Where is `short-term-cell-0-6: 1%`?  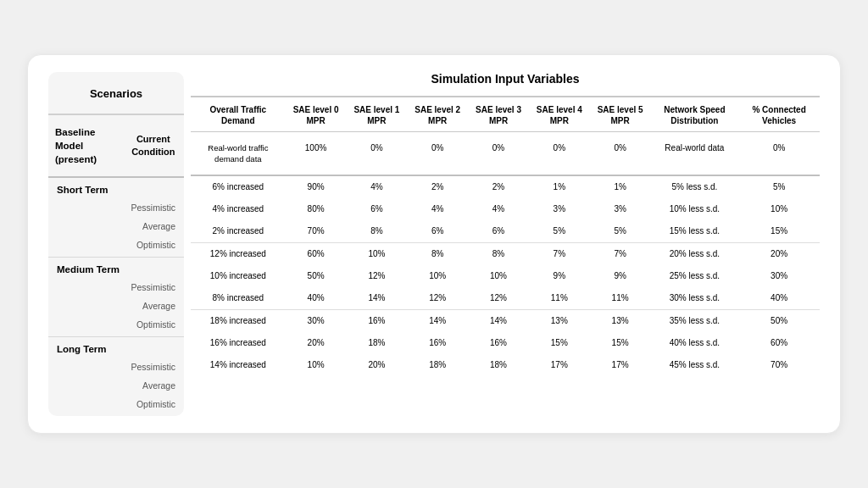
short-term-cell-0-6: 1% is located at coordinates (620, 187).